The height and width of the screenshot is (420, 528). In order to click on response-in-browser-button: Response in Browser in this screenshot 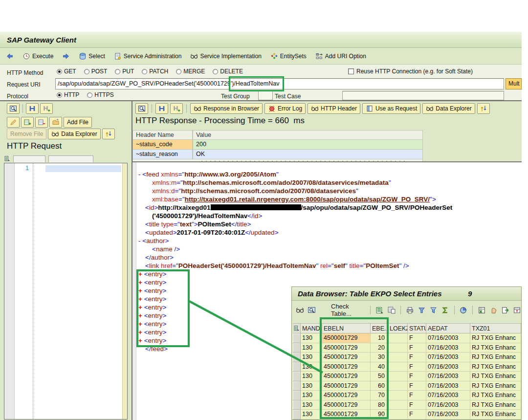, I will do `click(226, 109)`.